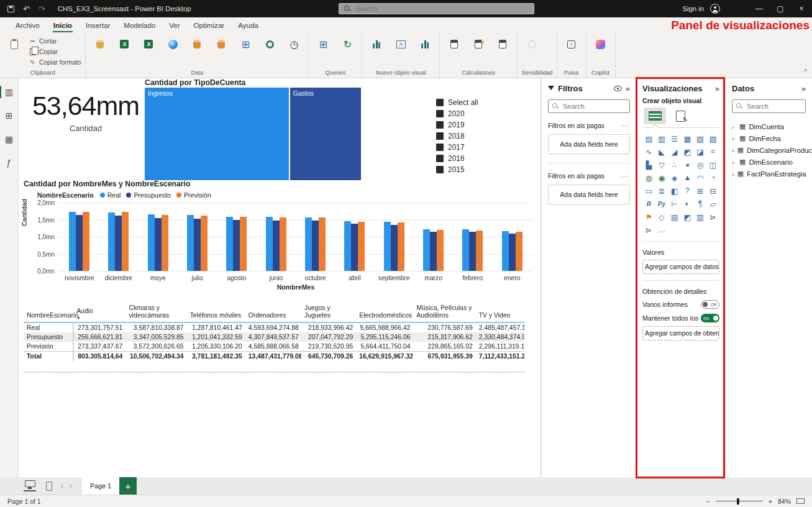 This screenshot has width=812, height=507. What do you see at coordinates (55, 41) in the screenshot?
I see `ribbon-button-cortar: ✂Cortar` at bounding box center [55, 41].